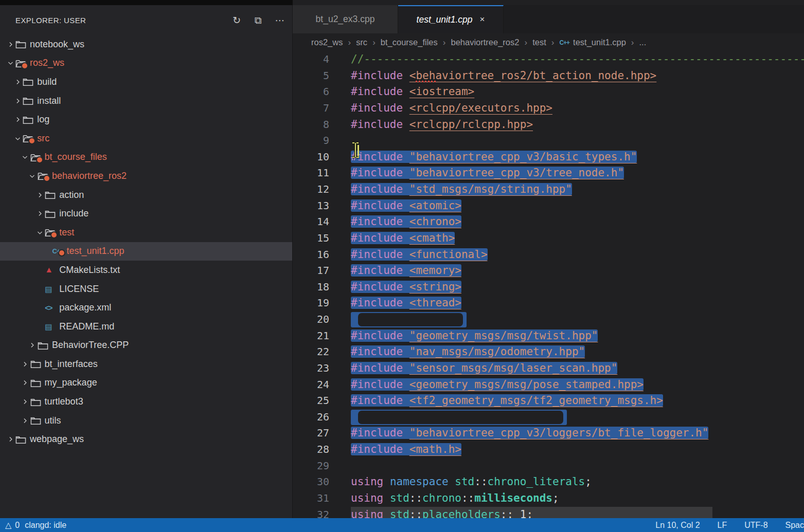 The height and width of the screenshot is (532, 804). What do you see at coordinates (548, 466) in the screenshot?
I see `code-line-29: 29` at bounding box center [548, 466].